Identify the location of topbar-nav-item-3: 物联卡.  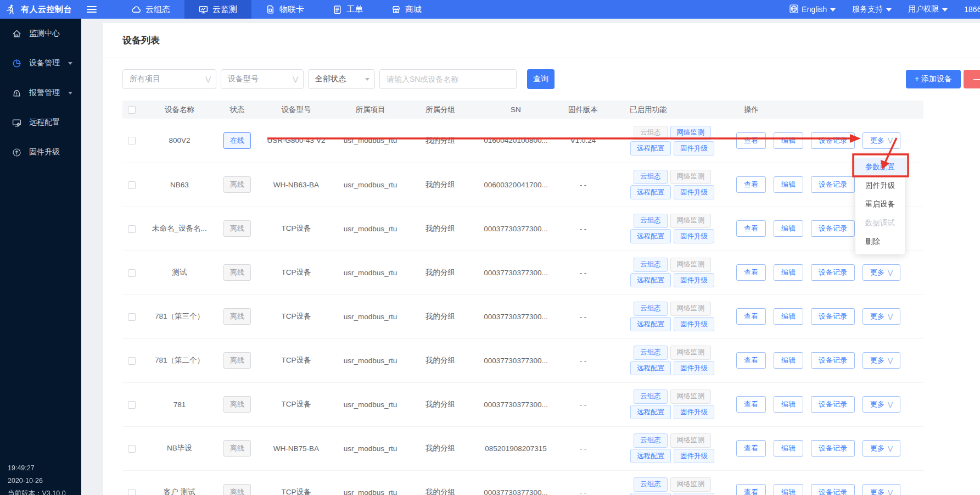
(285, 9).